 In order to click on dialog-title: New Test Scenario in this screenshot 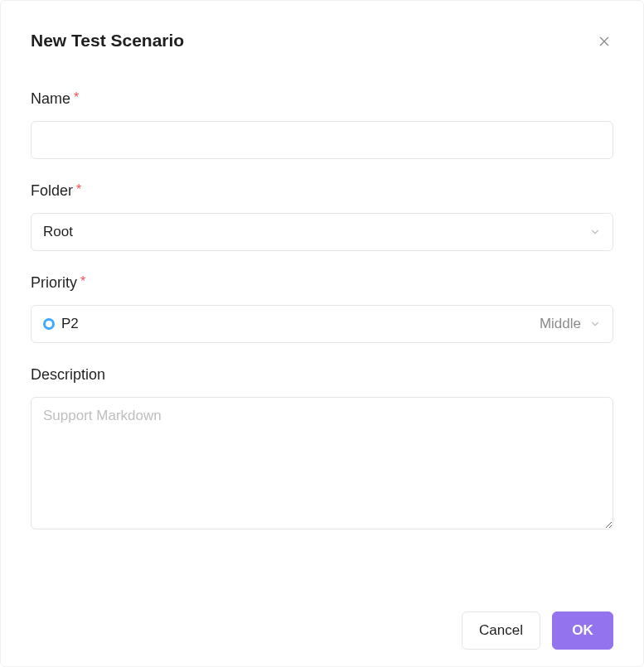, I will do `click(108, 41)`.